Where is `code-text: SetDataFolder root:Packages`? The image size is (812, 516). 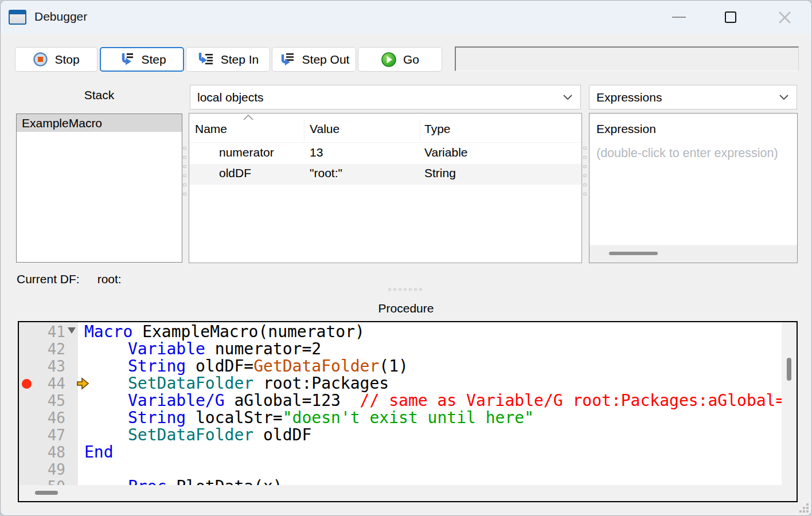
code-text: SetDataFolder root:Packages is located at coordinates (258, 384).